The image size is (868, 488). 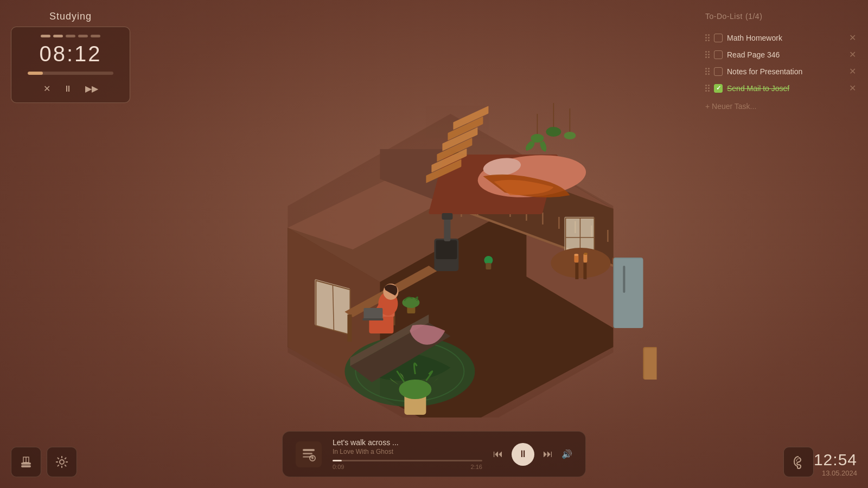 I want to click on music-controls: ⏮ ⏸ ⏭ 🔊, so click(x=533, y=454).